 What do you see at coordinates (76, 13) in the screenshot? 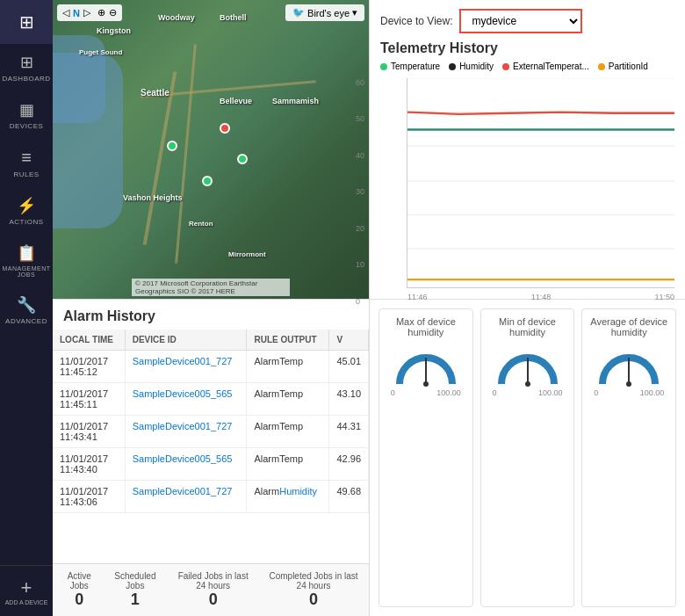
I see `map-compass: N` at bounding box center [76, 13].